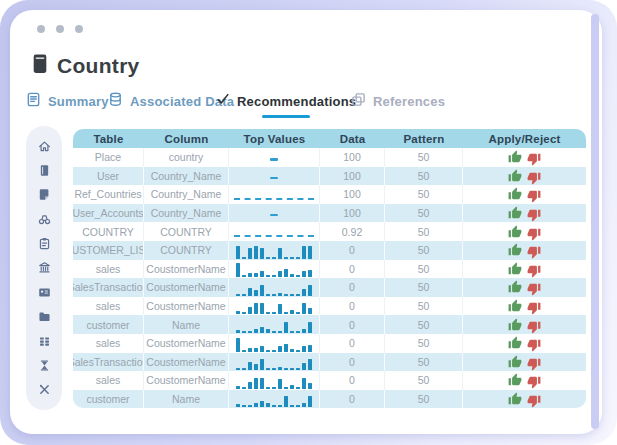 Image resolution: width=617 pixels, height=445 pixels. I want to click on sidebar, so click(44, 268).